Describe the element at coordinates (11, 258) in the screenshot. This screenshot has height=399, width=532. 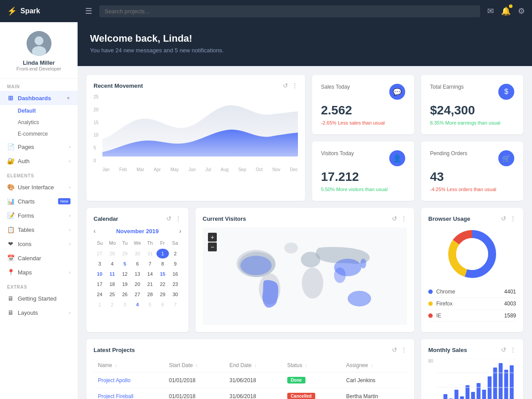
I see `calendar-icon: 📅` at that location.